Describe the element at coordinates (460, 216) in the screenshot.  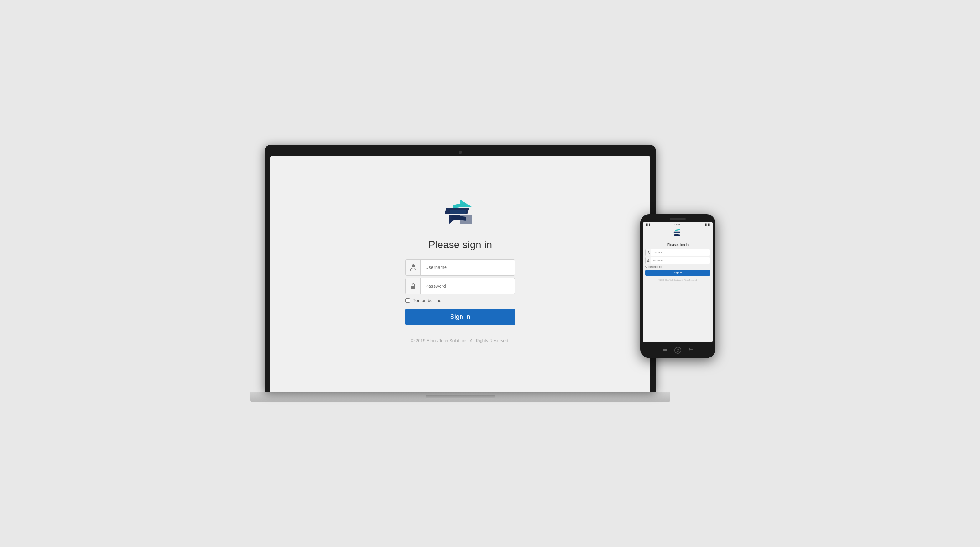
I see `desktop-logo` at that location.